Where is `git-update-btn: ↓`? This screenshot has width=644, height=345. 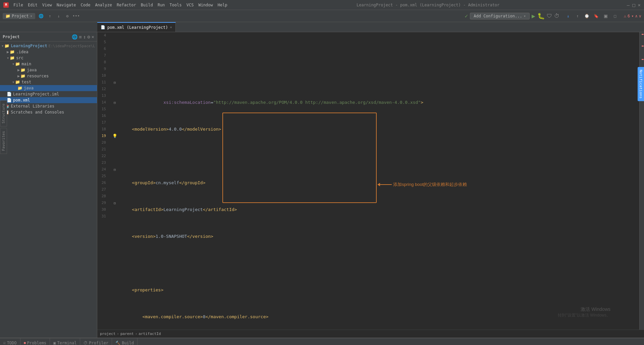
git-update-btn: ↓ is located at coordinates (568, 16).